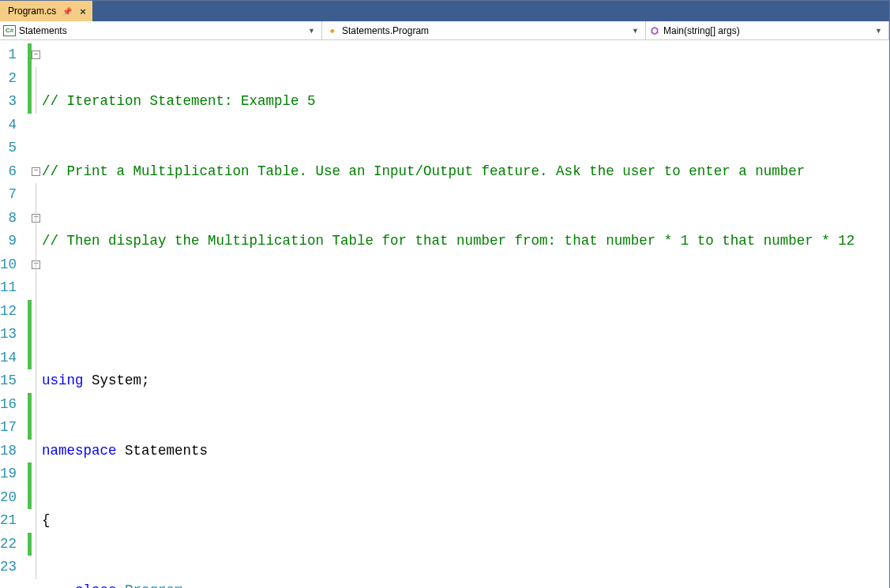 The height and width of the screenshot is (588, 890). What do you see at coordinates (8, 102) in the screenshot?
I see `line-number: 3` at bounding box center [8, 102].